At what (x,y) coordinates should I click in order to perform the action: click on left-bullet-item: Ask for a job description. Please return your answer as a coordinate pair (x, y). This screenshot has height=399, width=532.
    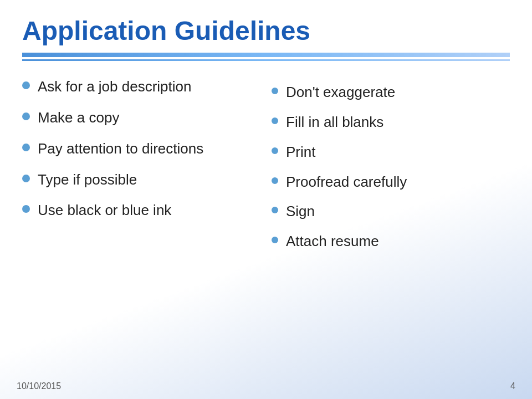
    Looking at the image, I should click on (141, 87).